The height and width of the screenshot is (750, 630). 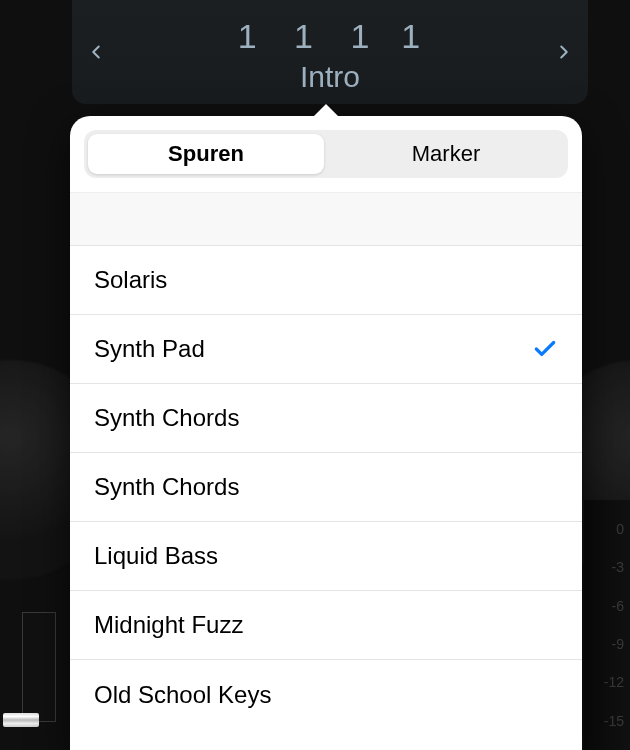 I want to click on tab-tracks: Spuren, so click(x=206, y=154).